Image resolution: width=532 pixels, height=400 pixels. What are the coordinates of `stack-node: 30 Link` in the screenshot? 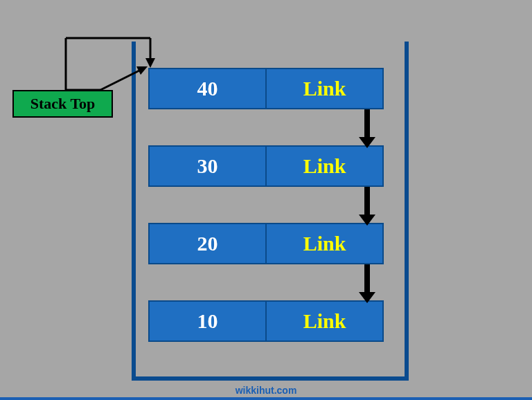 It's located at (266, 166).